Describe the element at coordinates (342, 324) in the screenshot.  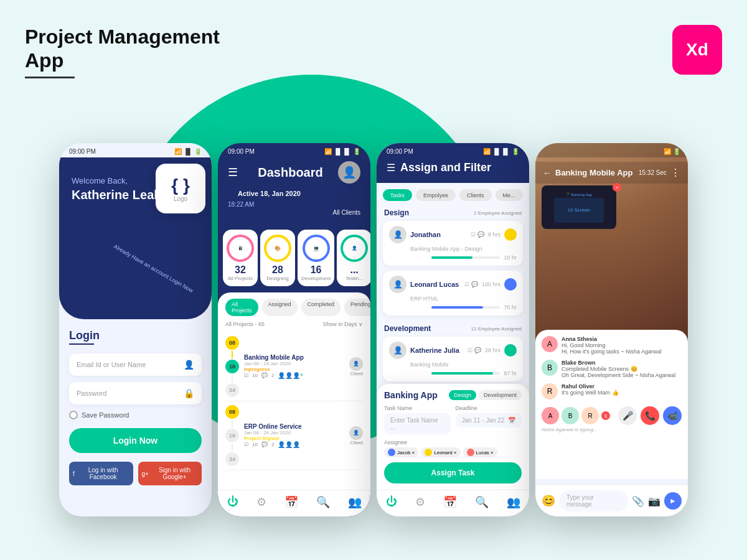
I see `show-days: Show in Days ∨` at that location.